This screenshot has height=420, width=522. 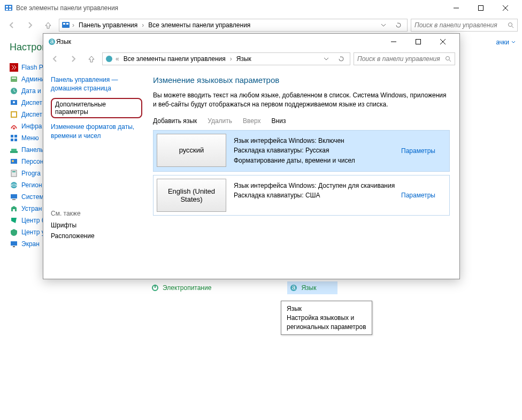 I want to click on language-name-button: русский, so click(x=191, y=150).